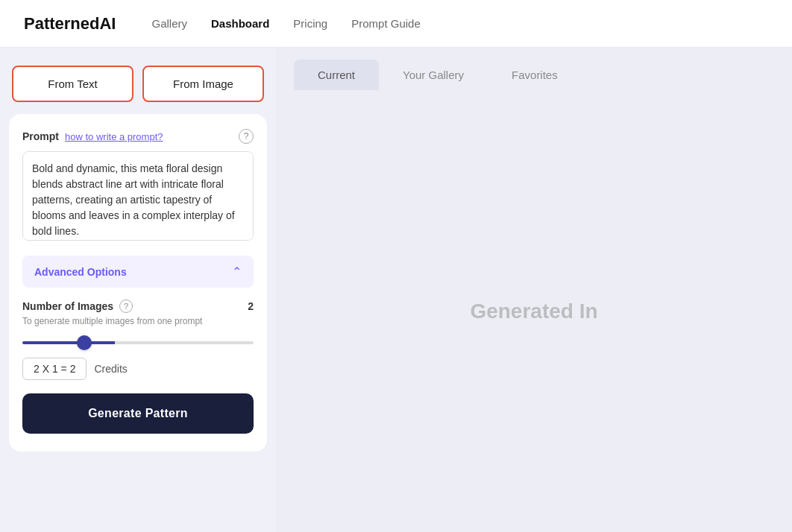  Describe the element at coordinates (534, 311) in the screenshot. I see `generated-placeholder: Generated In` at that location.